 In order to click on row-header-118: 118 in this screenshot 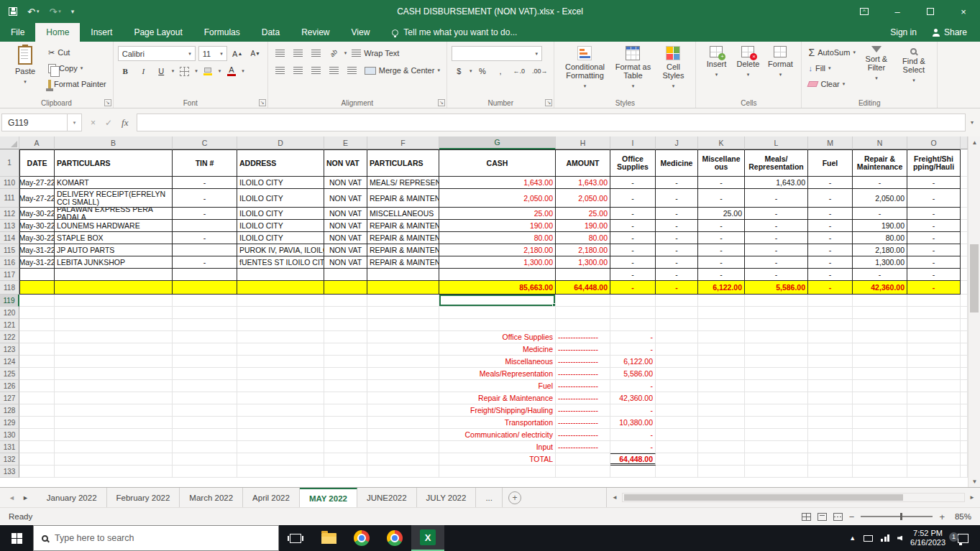, I will do `click(10, 287)`.